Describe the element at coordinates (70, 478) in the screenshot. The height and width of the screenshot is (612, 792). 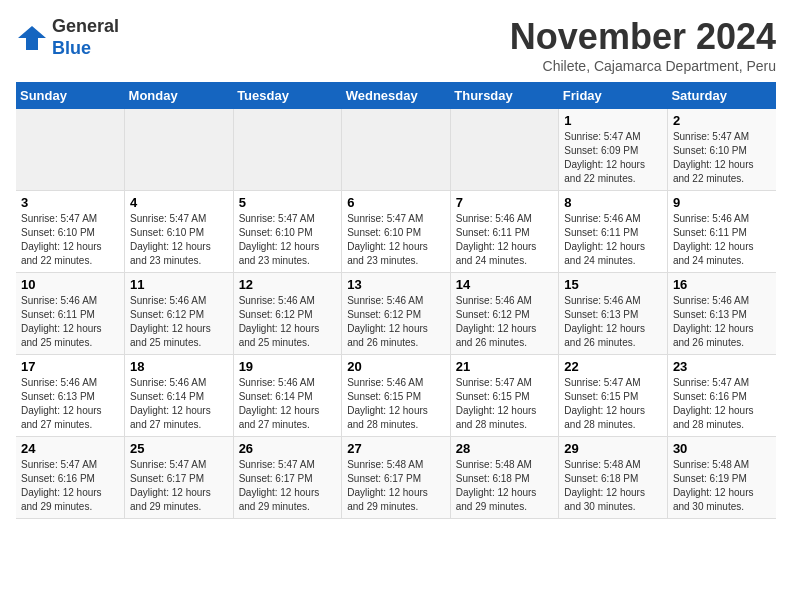
I see `calendar-cell: 24Sunrise: 5:47 AM Sunset: 6:16 PM Dayli…` at that location.